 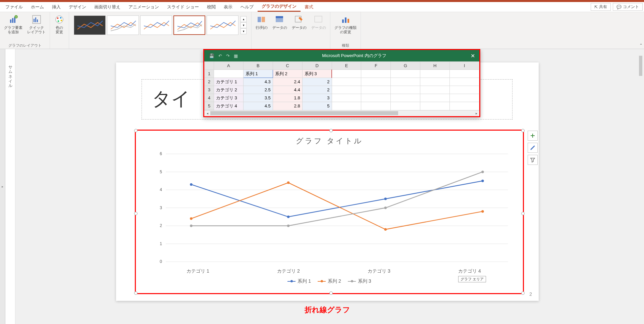 What do you see at coordinates (60, 30) in the screenshot?
I see `ribbon-group-colors: 色の 変更` at bounding box center [60, 30].